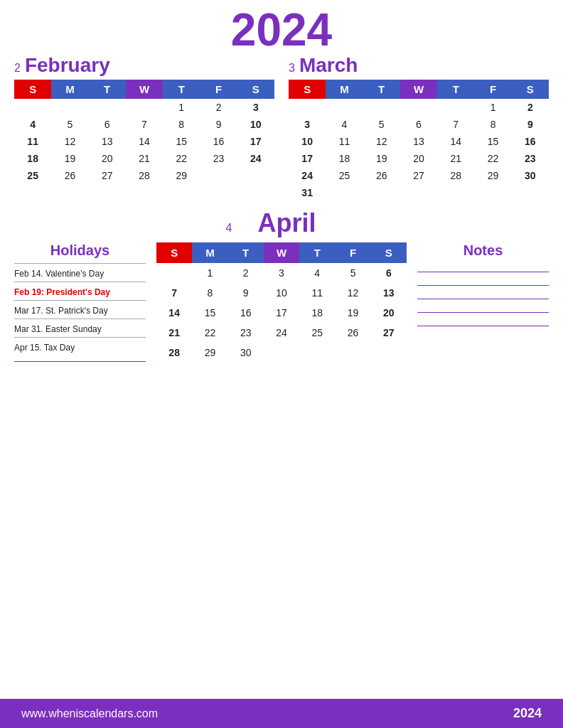 This screenshot has width=563, height=728. I want to click on calendar-cell: 4, so click(317, 273).